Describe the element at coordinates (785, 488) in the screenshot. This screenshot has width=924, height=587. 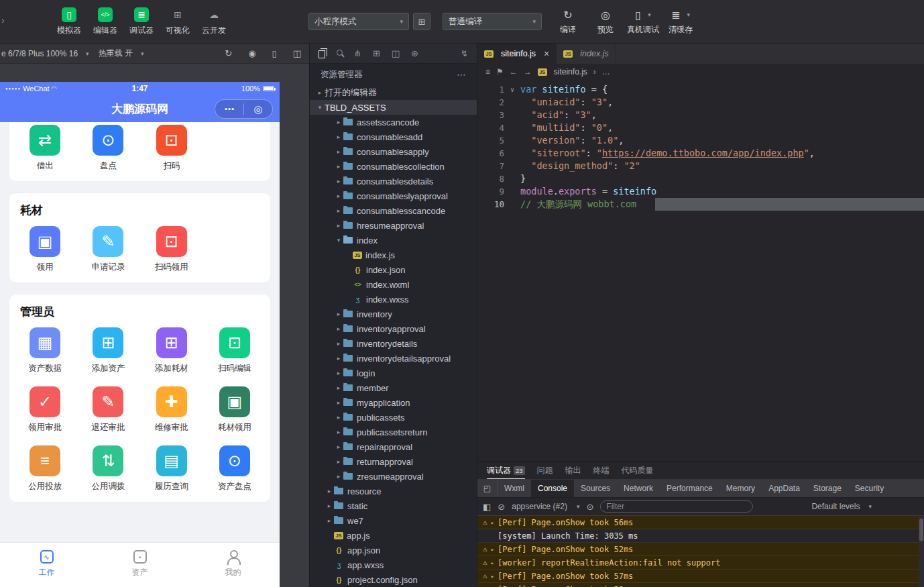
I see `devtools-tab-AppData: AppData` at that location.